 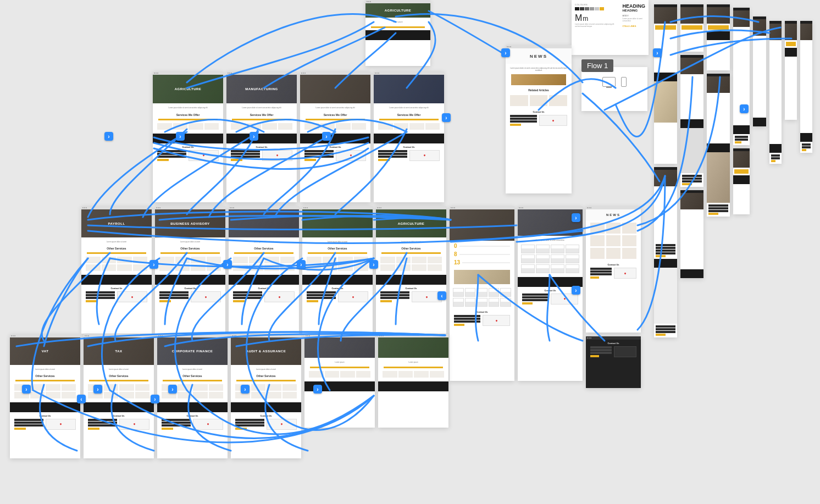 I want to click on flow-start-card: Flow 1, so click(x=614, y=89).